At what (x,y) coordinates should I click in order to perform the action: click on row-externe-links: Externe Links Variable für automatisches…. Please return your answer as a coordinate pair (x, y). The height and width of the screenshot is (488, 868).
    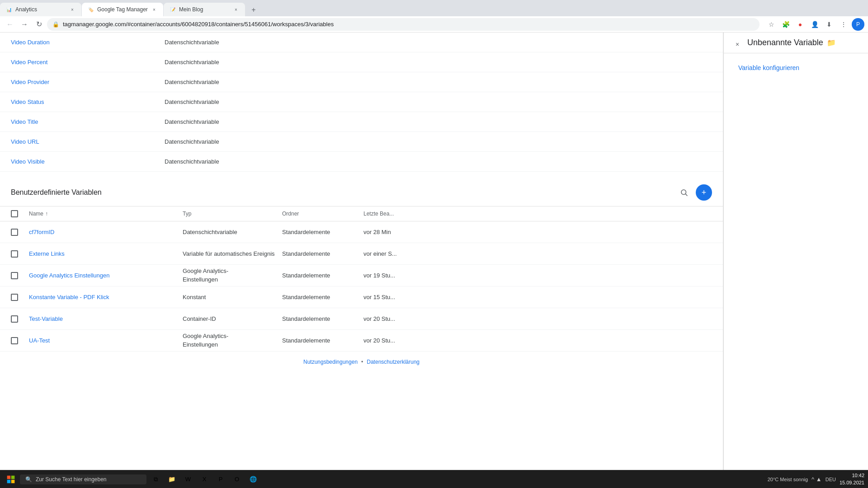
    Looking at the image, I should click on (362, 254).